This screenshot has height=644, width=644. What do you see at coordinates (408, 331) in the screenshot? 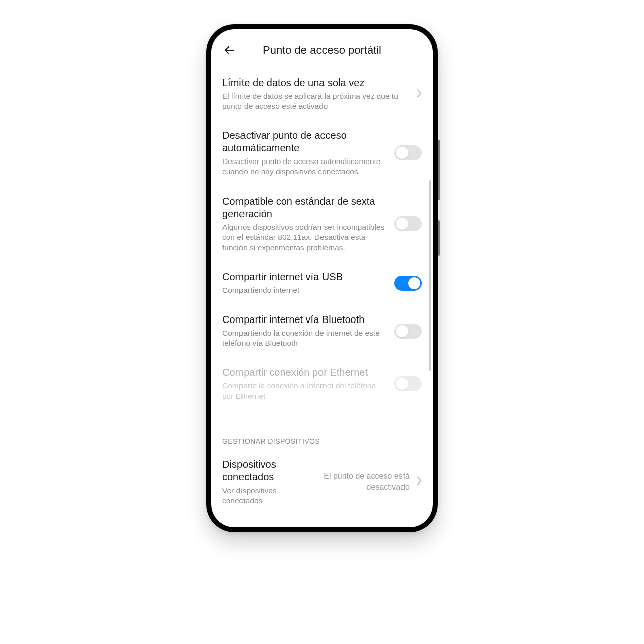
I see `toggle-bt-tether` at bounding box center [408, 331].